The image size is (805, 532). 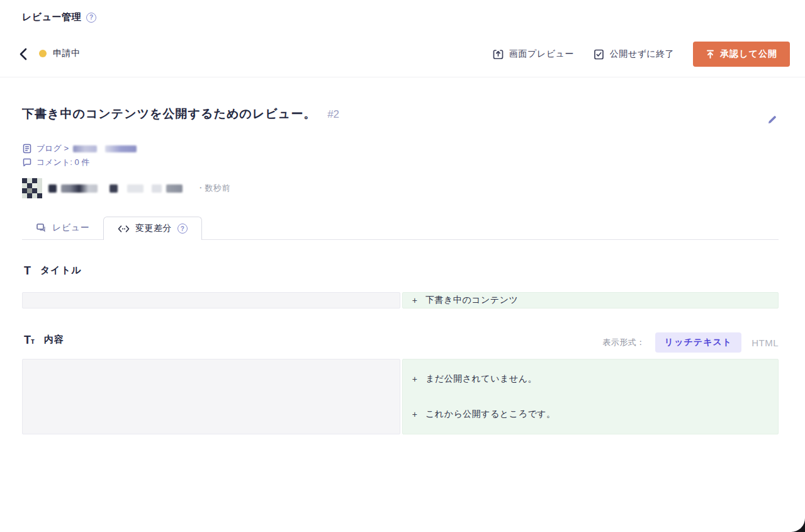 I want to click on toolbar-actions: 画面プレビュー 公開せずに終了 承認して公開, so click(x=641, y=54).